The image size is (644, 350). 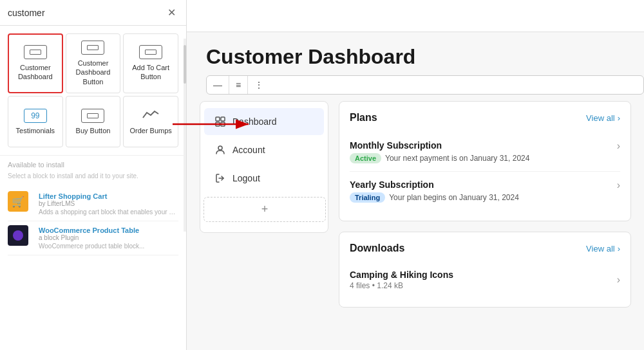 What do you see at coordinates (220, 150) in the screenshot?
I see `account-icon` at bounding box center [220, 150].